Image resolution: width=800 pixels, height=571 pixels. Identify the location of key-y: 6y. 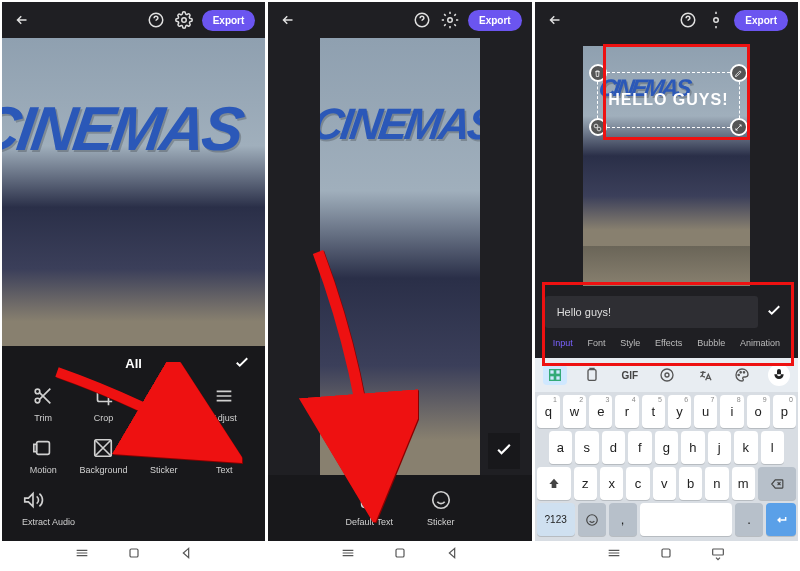
(680, 412).